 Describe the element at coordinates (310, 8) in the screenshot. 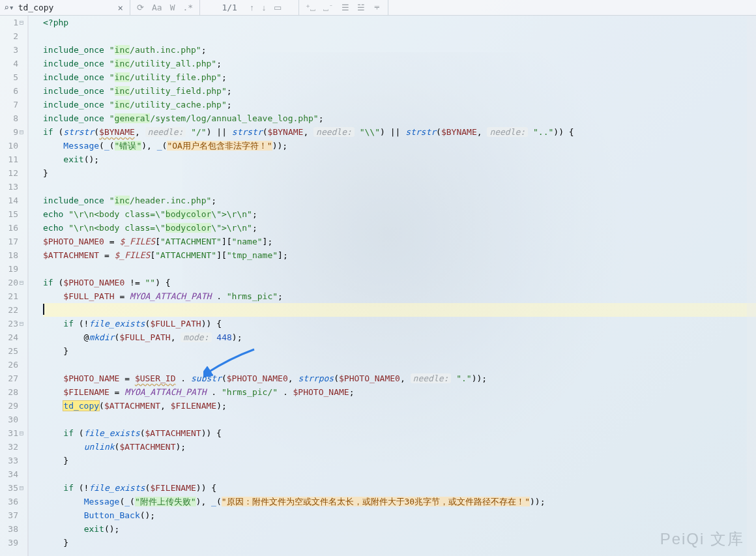

I see `add-selection-icon: ⁺⎵` at that location.